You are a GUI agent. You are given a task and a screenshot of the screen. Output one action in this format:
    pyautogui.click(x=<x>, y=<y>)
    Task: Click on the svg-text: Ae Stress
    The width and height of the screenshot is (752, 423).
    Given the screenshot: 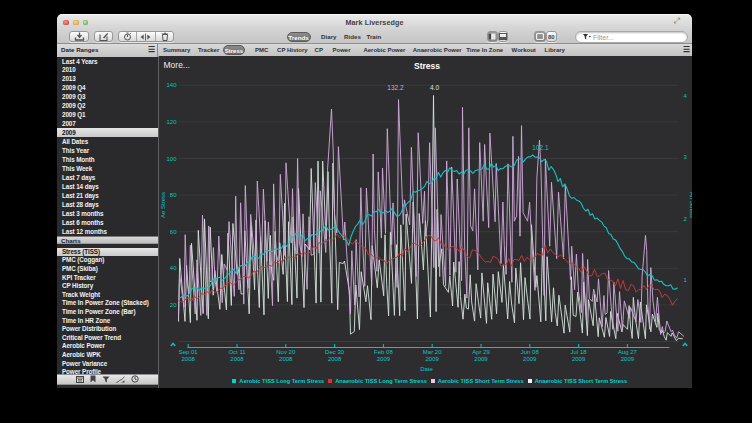 What is the action you would take?
    pyautogui.click(x=163, y=205)
    